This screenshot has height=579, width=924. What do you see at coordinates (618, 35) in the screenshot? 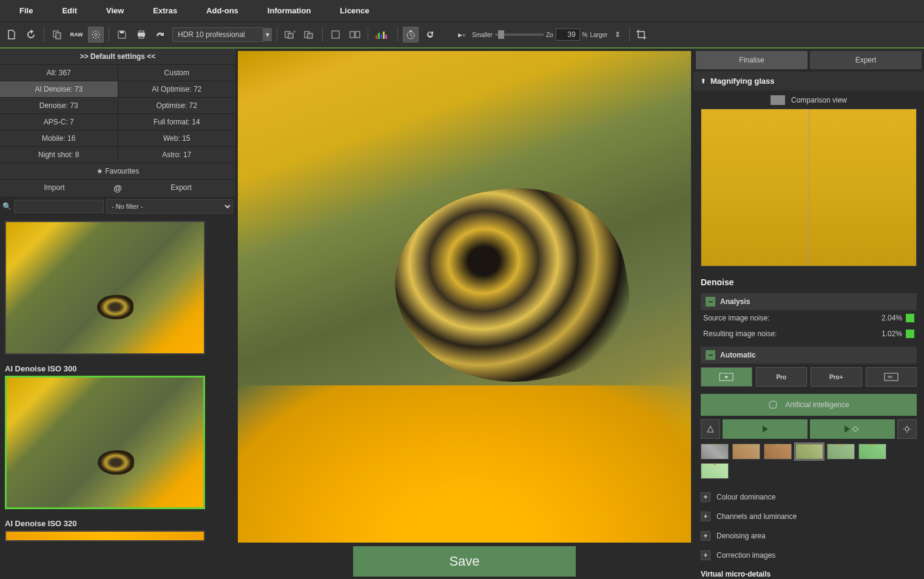
I see `fit-height-icon: ⇕` at bounding box center [618, 35].